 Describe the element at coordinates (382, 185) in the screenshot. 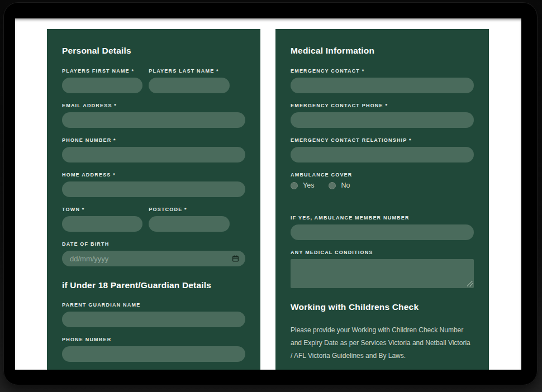

I see `radio-group: YesNo` at that location.